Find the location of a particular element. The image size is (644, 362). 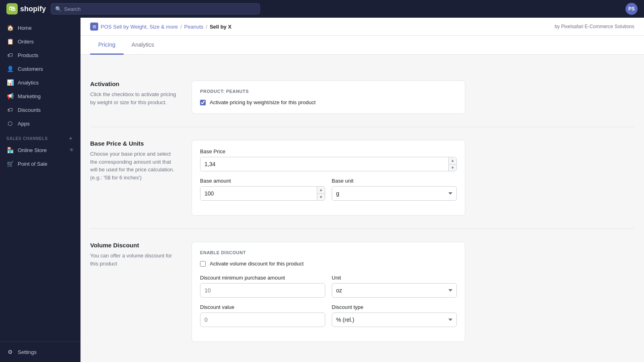

base-price-label: Base Price is located at coordinates (328, 151).